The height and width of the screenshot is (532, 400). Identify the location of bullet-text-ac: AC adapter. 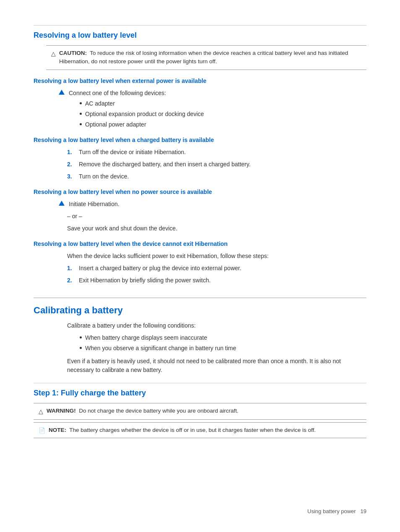
(100, 104).